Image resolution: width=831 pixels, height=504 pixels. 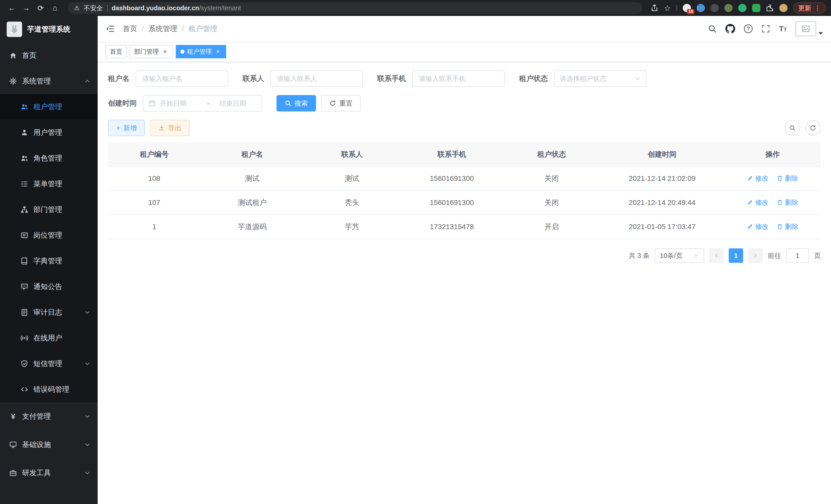 I want to click on roles-icon, so click(x=24, y=158).